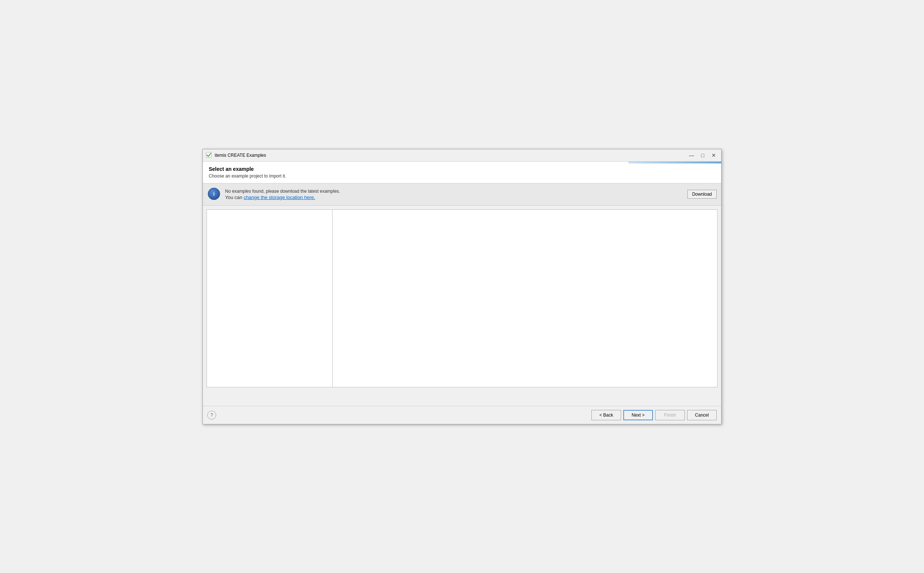 This screenshot has height=573, width=924. What do you see at coordinates (270, 299) in the screenshot?
I see `examples-list-panel` at bounding box center [270, 299].